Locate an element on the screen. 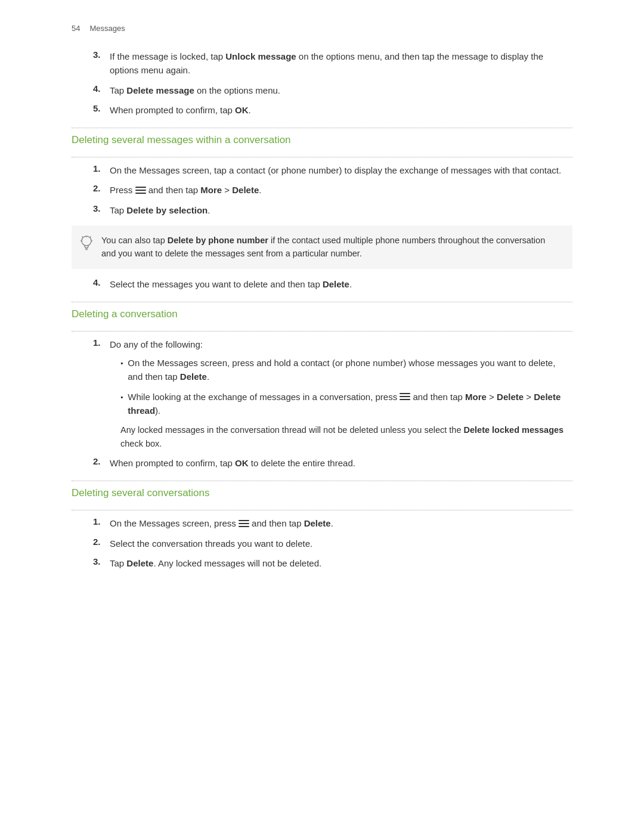 This screenshot has height=833, width=644. lightbulb-icon is located at coordinates (86, 244).